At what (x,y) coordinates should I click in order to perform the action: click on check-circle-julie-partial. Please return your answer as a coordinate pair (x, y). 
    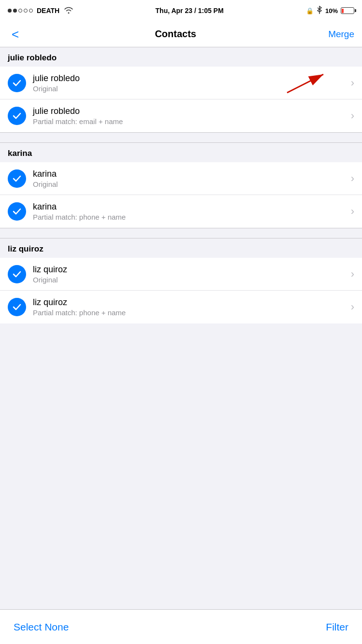
    Looking at the image, I should click on (17, 116).